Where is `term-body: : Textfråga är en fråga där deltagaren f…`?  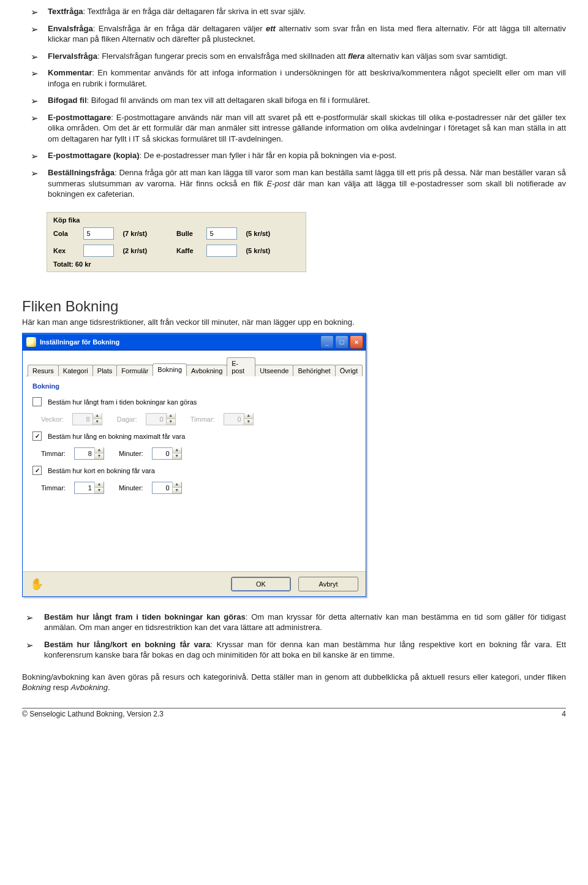 term-body: : Textfråga är en fråga där deltagaren f… is located at coordinates (195, 11).